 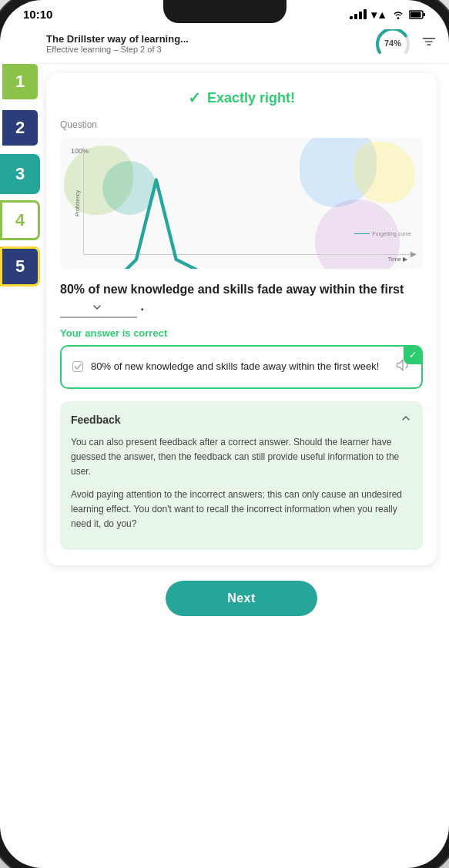 What do you see at coordinates (393, 43) in the screenshot?
I see `progress-percent: 74%` at bounding box center [393, 43].